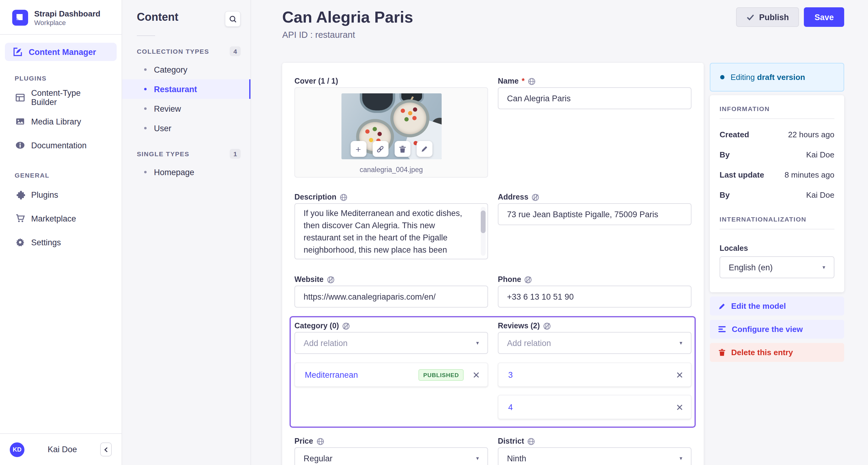 The image size is (868, 465). Describe the element at coordinates (391, 127) in the screenshot. I see `cover-field: Cover (1 / 1)` at that location.